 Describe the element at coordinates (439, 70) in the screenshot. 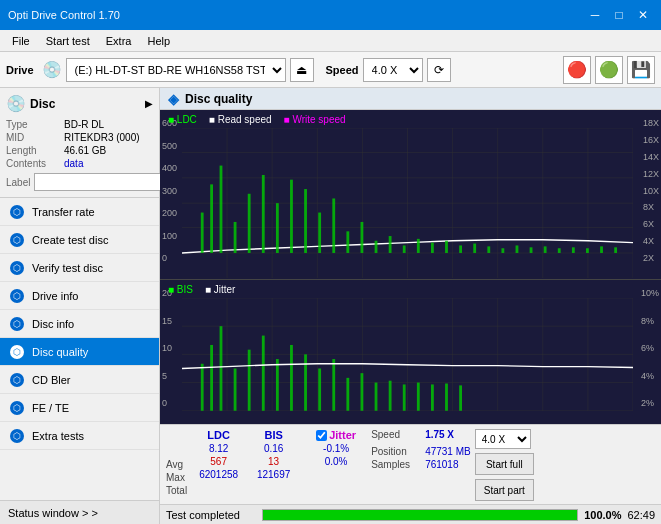

I see `speed-icon-button: ⟳` at that location.